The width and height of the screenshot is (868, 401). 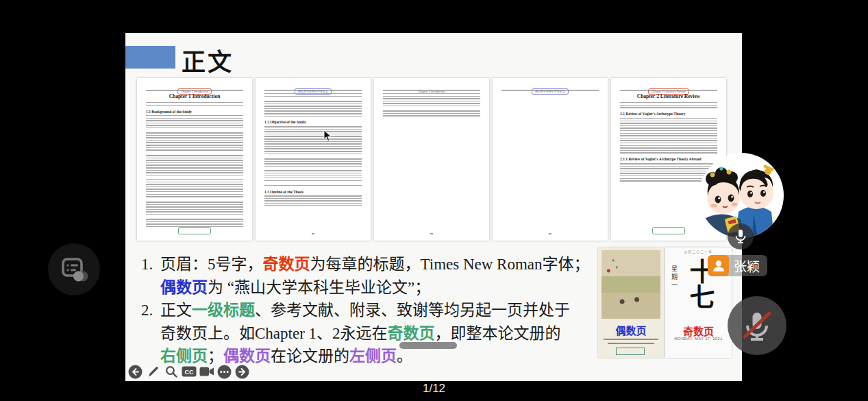 What do you see at coordinates (450, 265) in the screenshot?
I see `note-segment: 为每章的标题，Times New Roman字体；` at bounding box center [450, 265].